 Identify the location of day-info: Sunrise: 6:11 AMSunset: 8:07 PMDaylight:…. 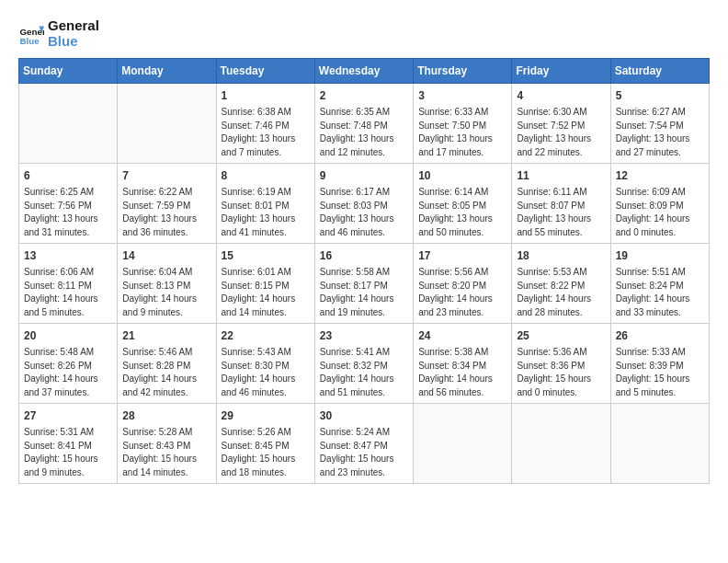
(561, 213).